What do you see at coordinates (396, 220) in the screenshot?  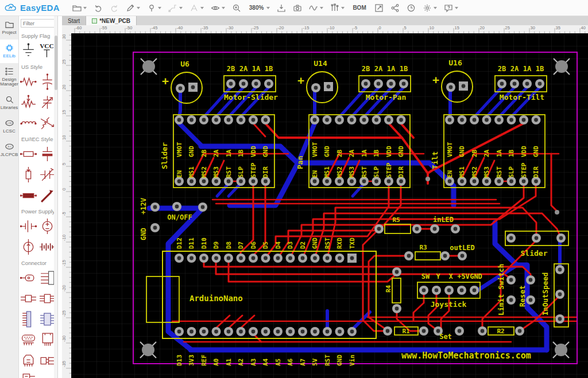 I see `svg-text: R5` at bounding box center [396, 220].